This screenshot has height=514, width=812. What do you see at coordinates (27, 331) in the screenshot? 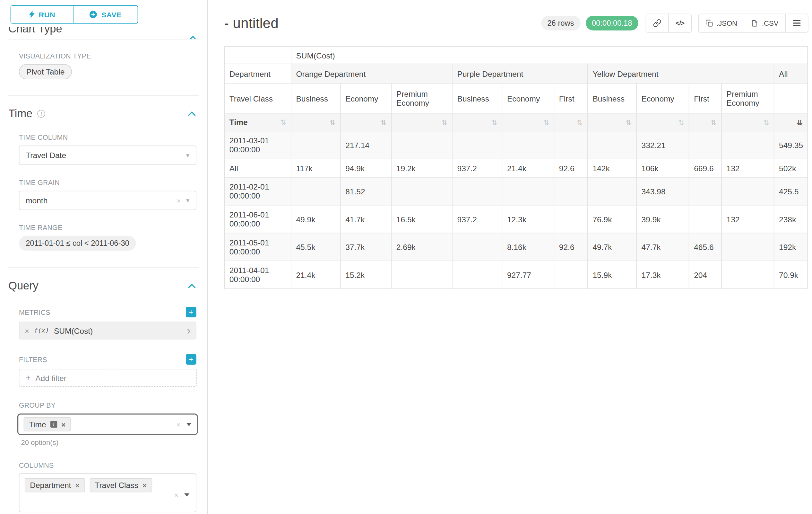
I see `remove-metric-icon: ×` at bounding box center [27, 331].